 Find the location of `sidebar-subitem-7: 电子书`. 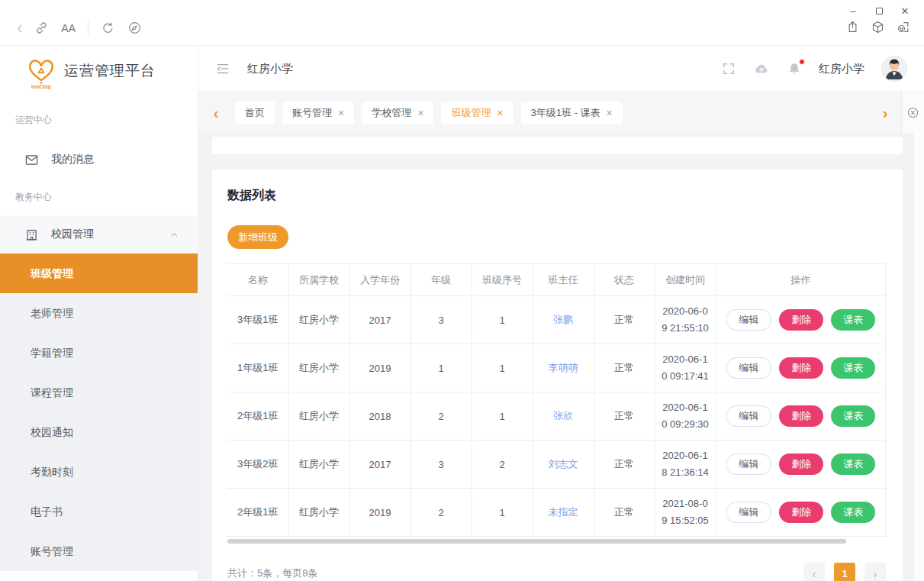

sidebar-subitem-7: 电子书 is located at coordinates (99, 512).